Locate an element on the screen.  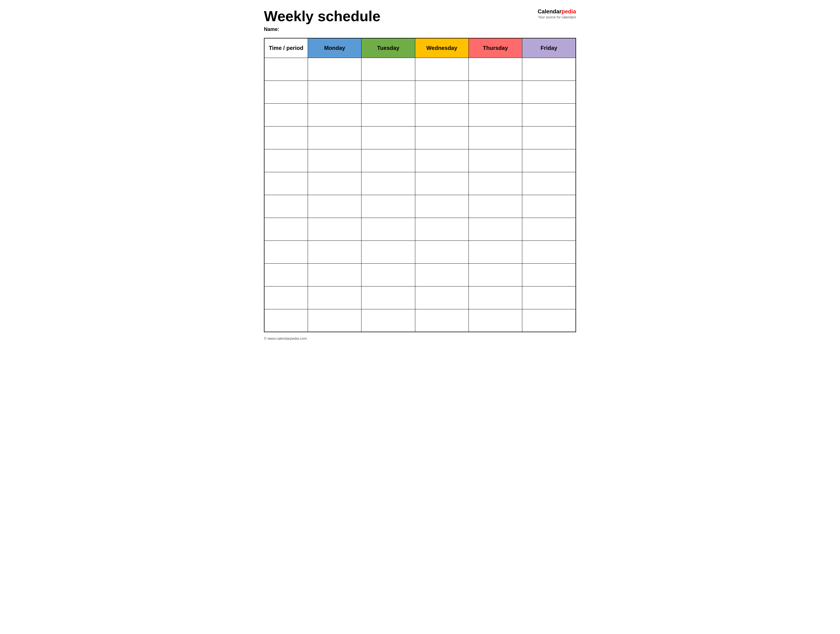
logo-section: Calendarpedia Your source for calendars is located at coordinates (557, 14).